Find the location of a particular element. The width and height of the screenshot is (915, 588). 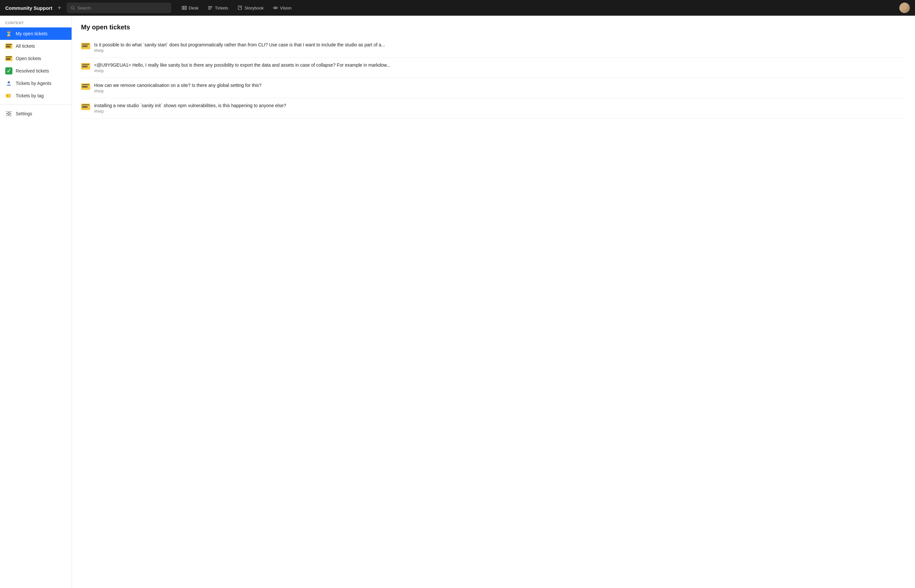

tag-icon is located at coordinates (9, 95).